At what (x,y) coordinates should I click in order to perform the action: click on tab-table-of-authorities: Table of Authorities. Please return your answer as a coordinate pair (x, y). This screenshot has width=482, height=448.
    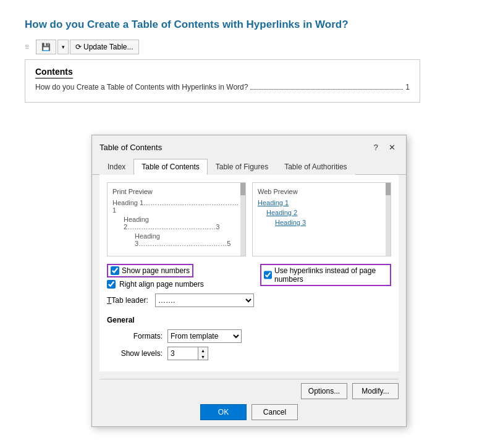
    Looking at the image, I should click on (315, 167).